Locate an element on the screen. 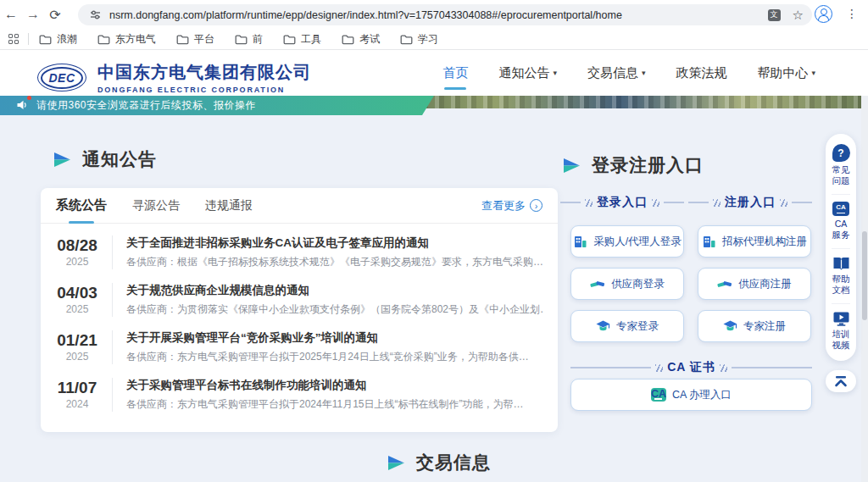  help-doc-shortcut: 帮助文档 is located at coordinates (841, 276).